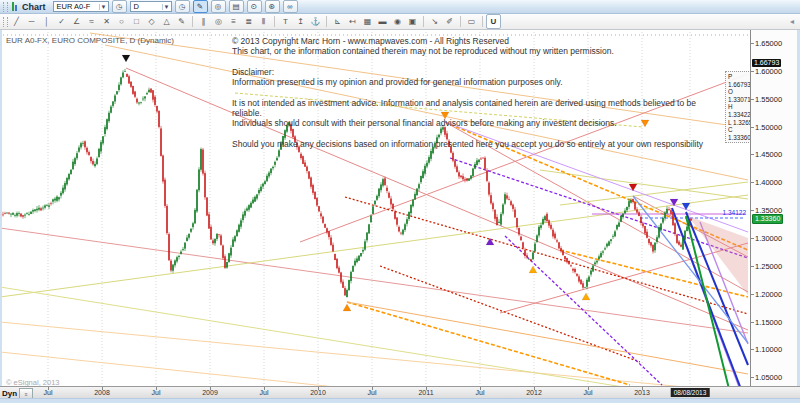 This screenshot has height=403, width=800. What do you see at coordinates (768, 350) in the screenshot?
I see `y-axis-tick-label: 1.10000` at bounding box center [768, 350].